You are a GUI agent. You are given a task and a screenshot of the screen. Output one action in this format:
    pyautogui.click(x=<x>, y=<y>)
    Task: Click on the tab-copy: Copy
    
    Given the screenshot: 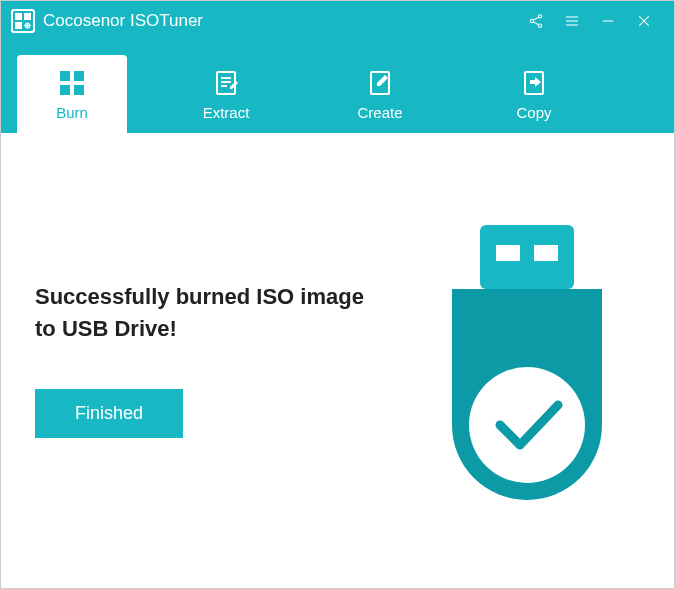 What is the action you would take?
    pyautogui.click(x=534, y=94)
    